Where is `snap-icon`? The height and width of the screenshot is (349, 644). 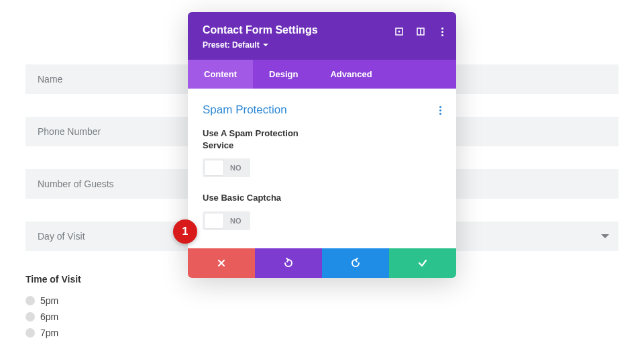 snap-icon is located at coordinates (421, 32).